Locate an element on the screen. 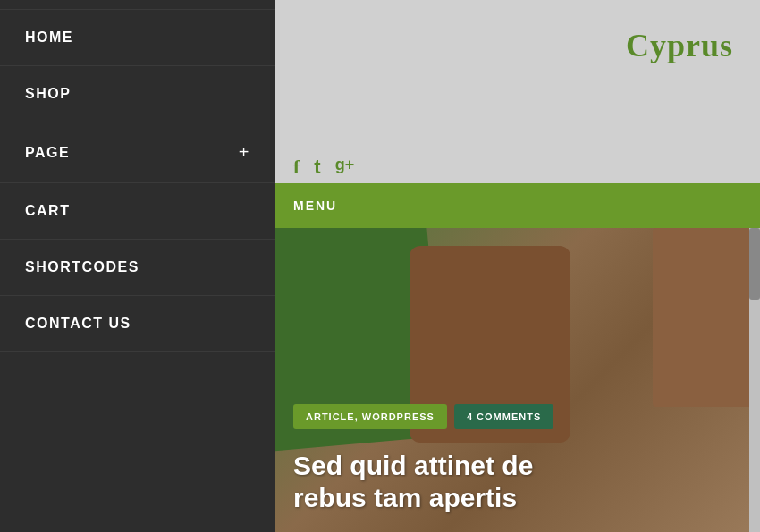  sidebar-item-shop-label: SHOP is located at coordinates (48, 94).